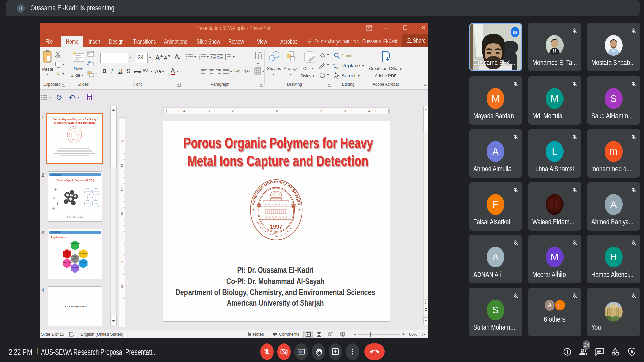 The width and height of the screenshot is (644, 362). Describe the element at coordinates (67, 263) in the screenshot. I see `svg-text: Chemical sensing` at that location.